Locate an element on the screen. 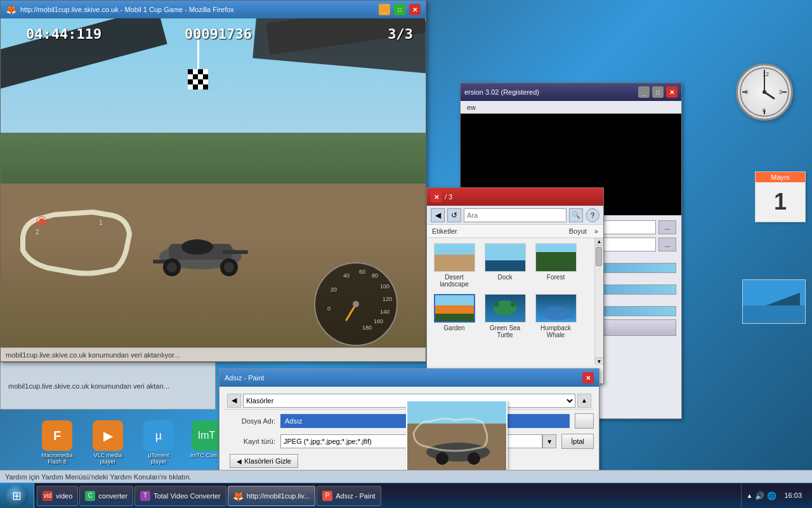 This screenshot has width=812, height=508. wallpaper-label-desert: Desertlandscape is located at coordinates (454, 281).